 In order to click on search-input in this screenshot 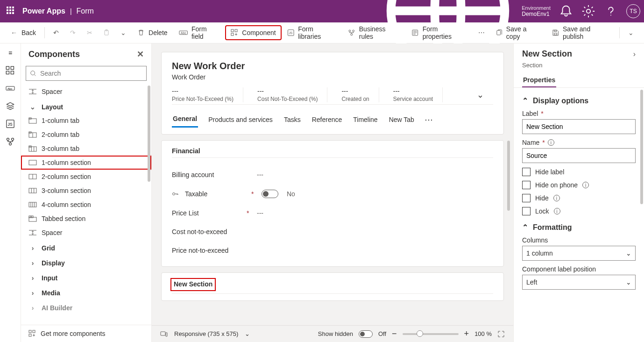, I will do `click(86, 73)`.